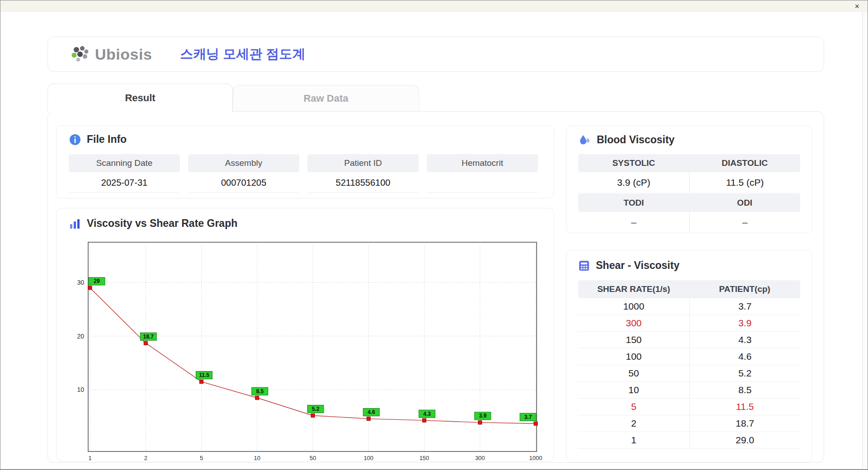 The height and width of the screenshot is (470, 868). What do you see at coordinates (124, 183) in the screenshot?
I see `field-value: 2025-07-31` at bounding box center [124, 183].